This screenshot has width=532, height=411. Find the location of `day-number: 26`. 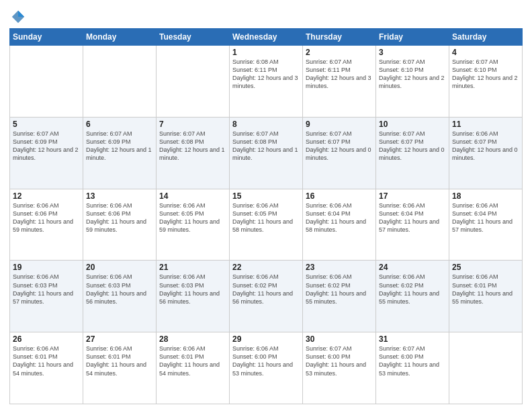

day-number: 26 is located at coordinates (46, 339).